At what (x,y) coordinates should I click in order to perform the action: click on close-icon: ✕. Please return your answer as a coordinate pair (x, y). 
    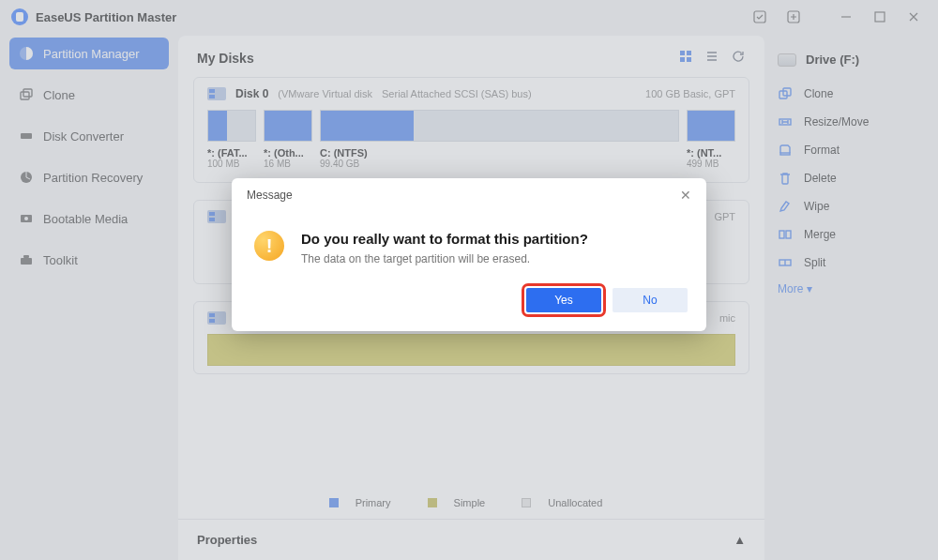
    Looking at the image, I should click on (686, 195).